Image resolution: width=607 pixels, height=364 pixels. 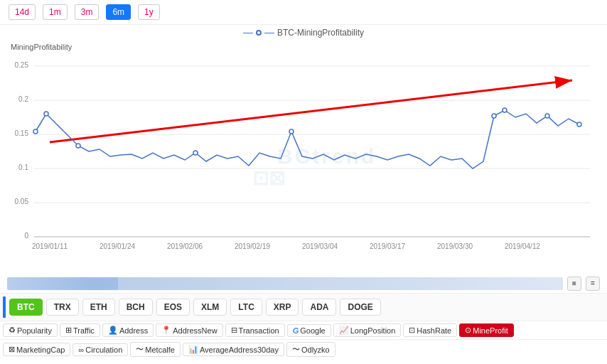 What do you see at coordinates (87, 12) in the screenshot?
I see `time-btn-3m: 3m` at bounding box center [87, 12].